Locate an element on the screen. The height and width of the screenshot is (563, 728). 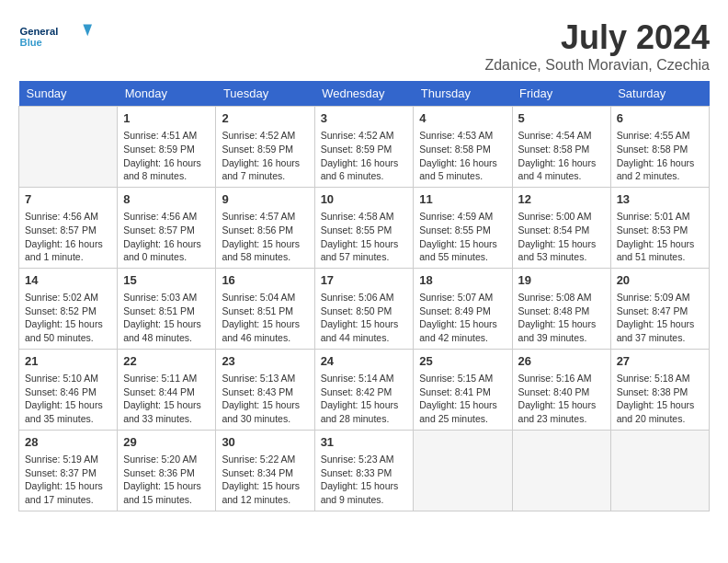
calendar-cell: 28Sunrise: 5:19 AM Sunset: 8:37 PM Dayli… is located at coordinates (68, 470).